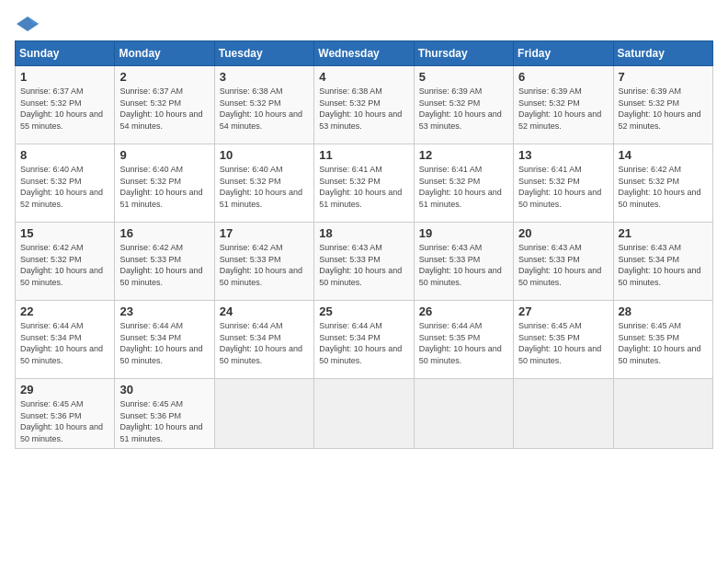 Image resolution: width=728 pixels, height=563 pixels. I want to click on calendar-header: SundayMondayTuesdayWednesdayThursdayFrid…, so click(364, 53).